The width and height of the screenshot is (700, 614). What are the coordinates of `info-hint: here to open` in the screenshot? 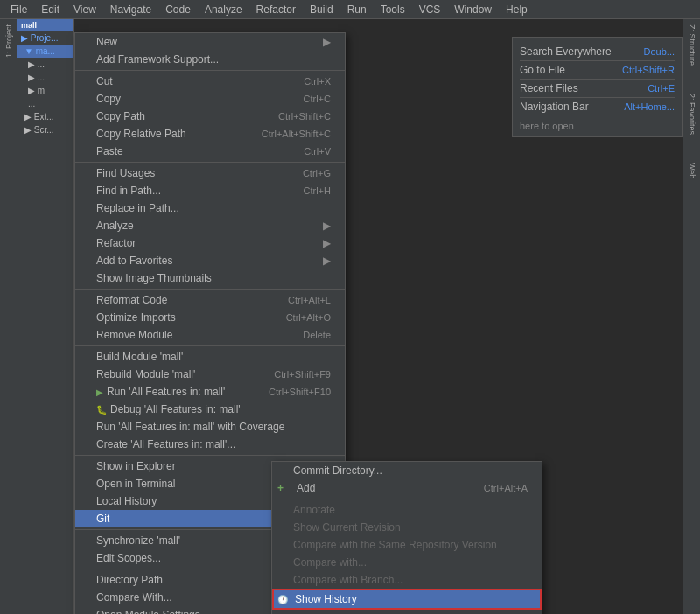 It's located at (597, 123).